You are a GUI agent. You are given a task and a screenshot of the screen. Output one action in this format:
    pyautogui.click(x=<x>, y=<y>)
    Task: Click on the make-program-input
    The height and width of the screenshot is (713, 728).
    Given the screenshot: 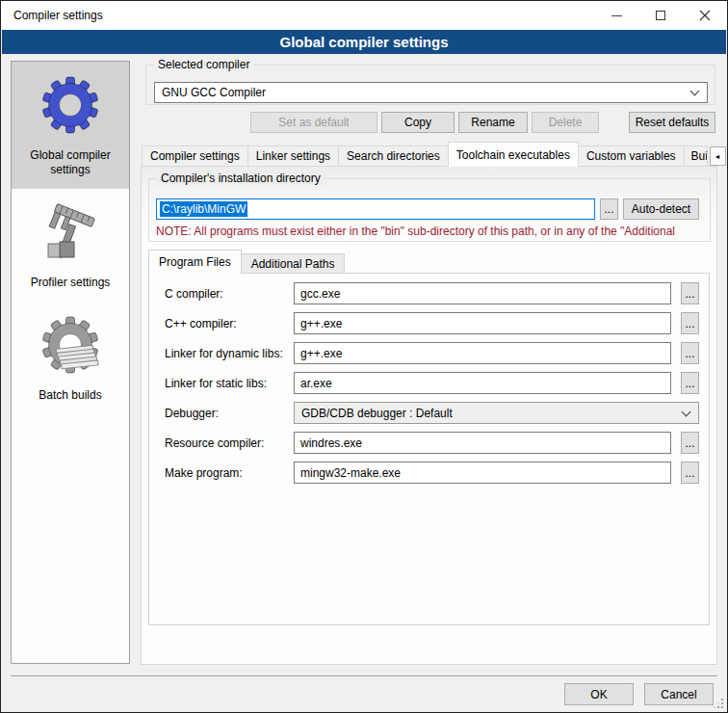 What is the action you would take?
    pyautogui.click(x=482, y=472)
    